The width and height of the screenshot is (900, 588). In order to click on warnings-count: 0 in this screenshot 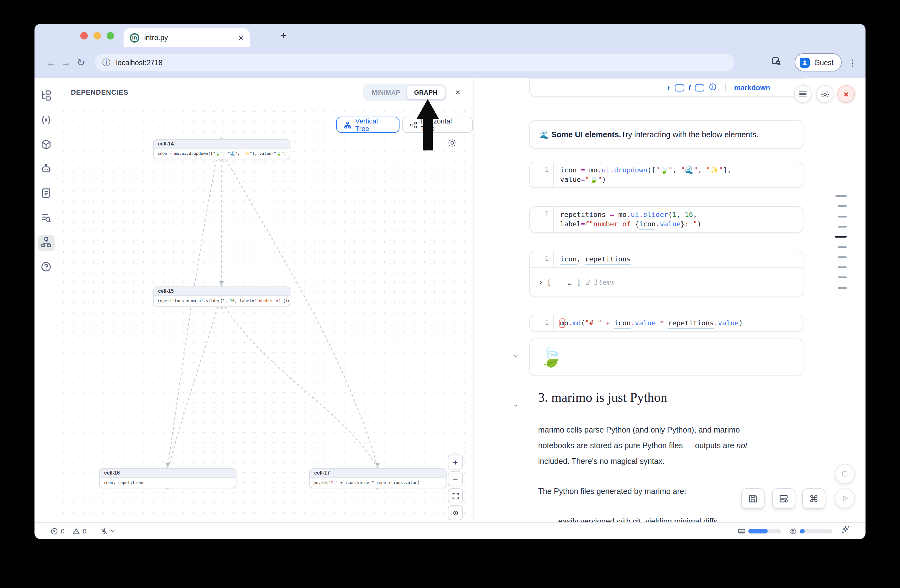, I will do `click(85, 531)`.